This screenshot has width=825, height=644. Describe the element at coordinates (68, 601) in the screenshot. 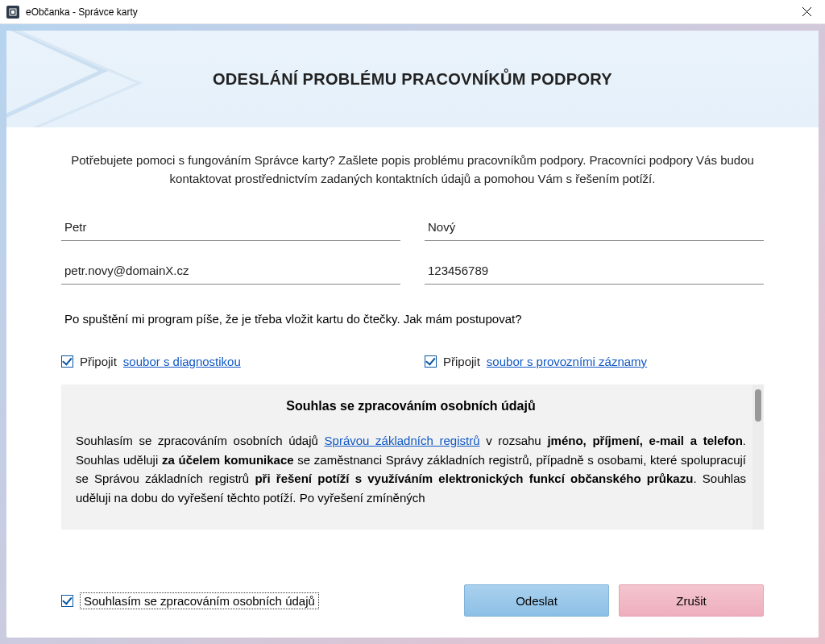

I see `agree-checkbox` at that location.